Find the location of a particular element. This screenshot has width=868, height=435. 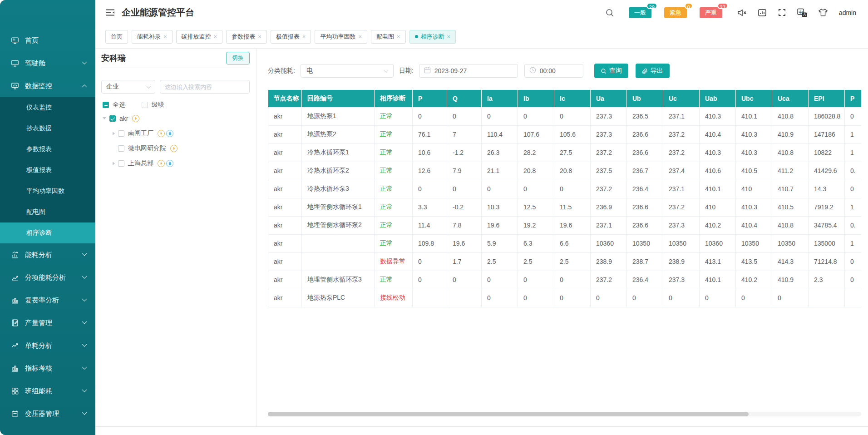

sidebar-item-班组能耗: 班组能耗 is located at coordinates (48, 391).